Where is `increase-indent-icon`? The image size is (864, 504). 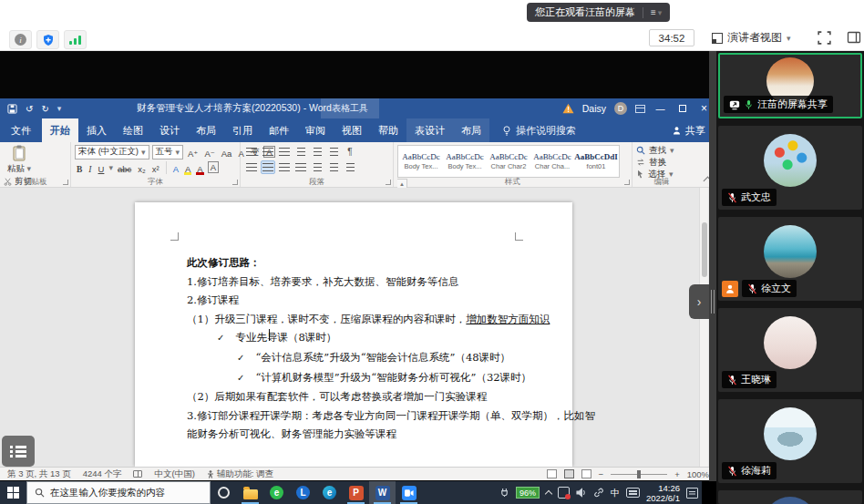 increase-indent-icon is located at coordinates (317, 151).